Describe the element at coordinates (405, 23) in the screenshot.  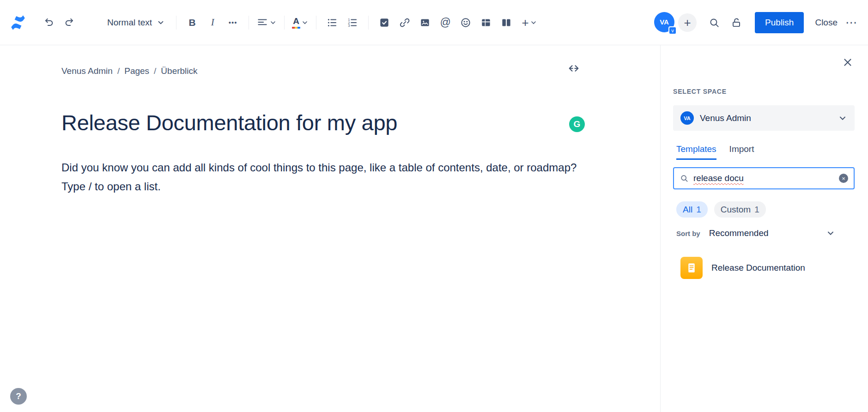
I see `link-button` at that location.